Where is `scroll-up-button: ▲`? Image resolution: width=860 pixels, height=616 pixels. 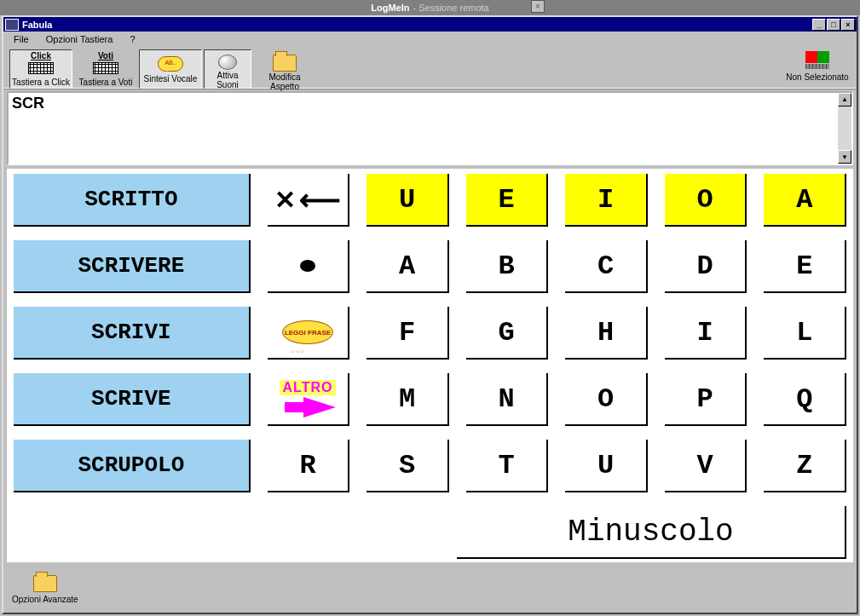
scroll-up-button: ▲ is located at coordinates (845, 100).